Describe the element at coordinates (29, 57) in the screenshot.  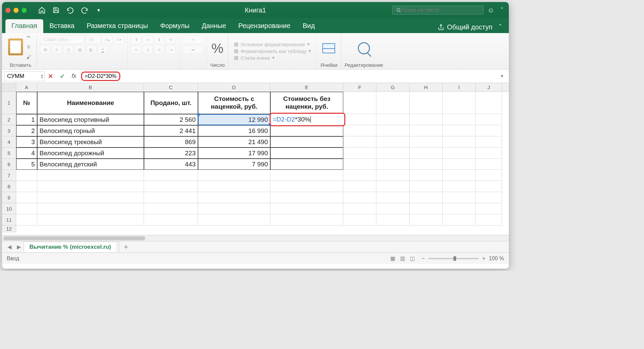
I see `format-painter-icon: 🖌` at that location.